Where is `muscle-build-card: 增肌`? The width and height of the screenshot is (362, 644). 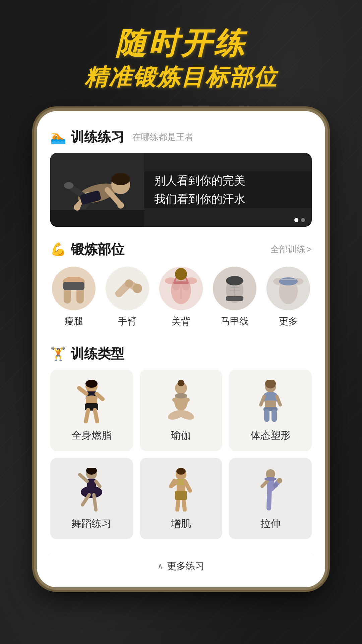
muscle-build-card: 增肌 is located at coordinates (181, 498).